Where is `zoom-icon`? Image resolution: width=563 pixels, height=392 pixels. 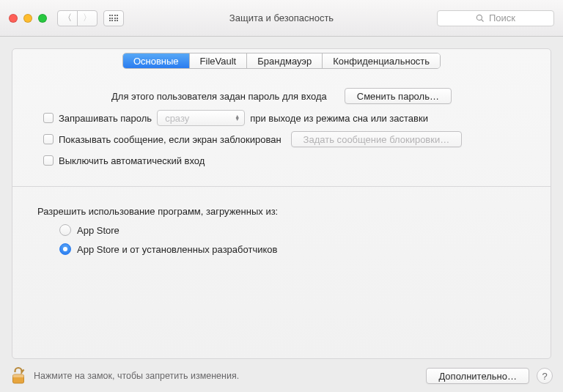 zoom-icon is located at coordinates (43, 18).